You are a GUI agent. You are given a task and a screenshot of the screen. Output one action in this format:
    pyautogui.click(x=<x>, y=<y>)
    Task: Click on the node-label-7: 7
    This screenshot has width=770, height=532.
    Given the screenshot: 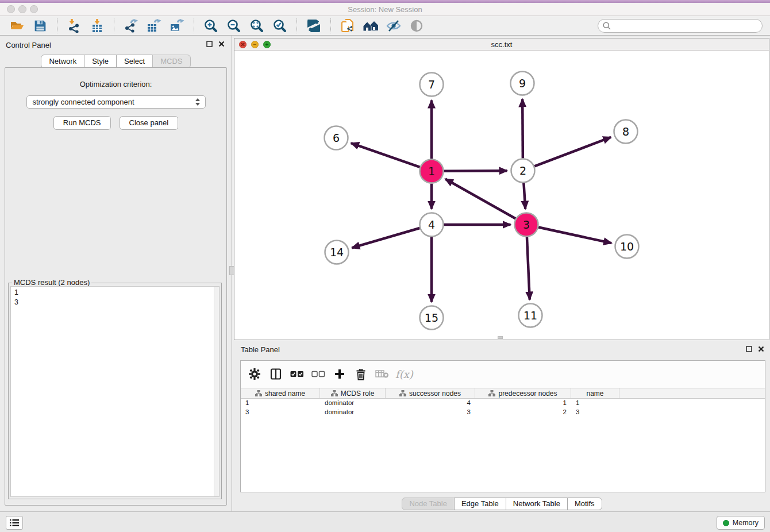 What is the action you would take?
    pyautogui.click(x=432, y=84)
    